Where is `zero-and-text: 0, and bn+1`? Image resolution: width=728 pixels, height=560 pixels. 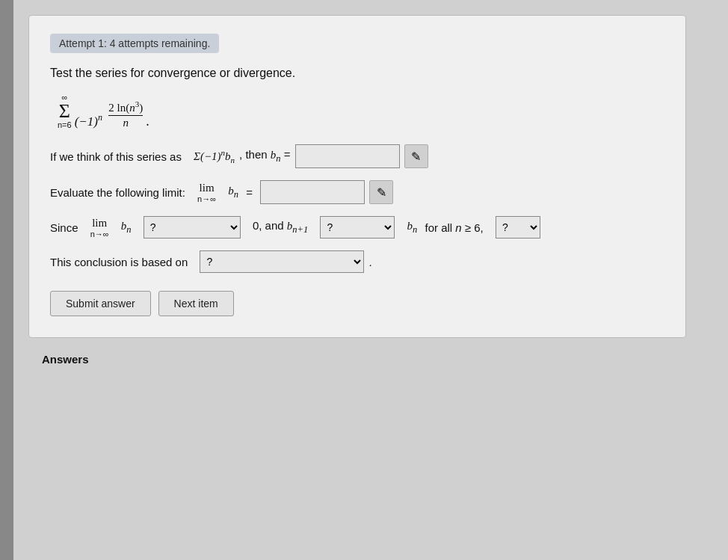 zero-and-text: 0, and bn+1 is located at coordinates (280, 227).